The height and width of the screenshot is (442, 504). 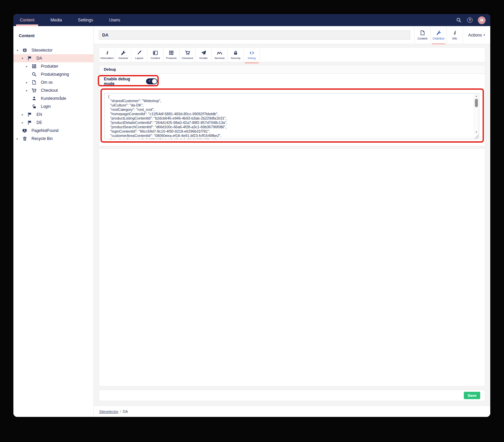 I want to click on tab-label: Emails, so click(x=203, y=58).